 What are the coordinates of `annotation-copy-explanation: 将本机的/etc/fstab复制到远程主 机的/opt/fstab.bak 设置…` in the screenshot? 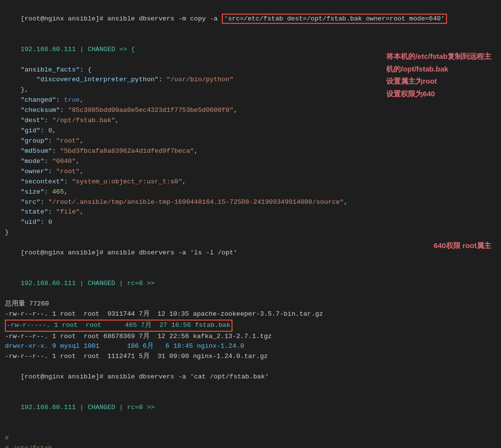 It's located at (439, 75).